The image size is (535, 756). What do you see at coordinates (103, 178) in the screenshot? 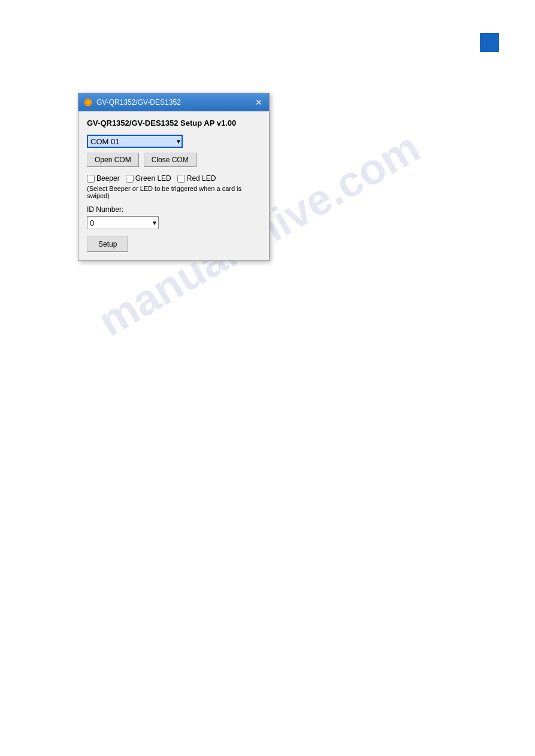
I see `beeper-checkbox-label: Beeper` at bounding box center [103, 178].